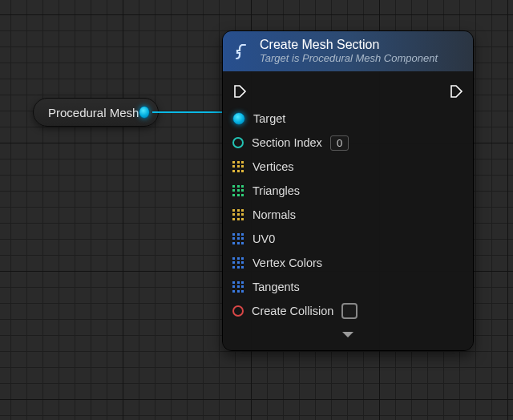 The height and width of the screenshot is (420, 513). What do you see at coordinates (144, 112) in the screenshot?
I see `output-pin-object` at bounding box center [144, 112].